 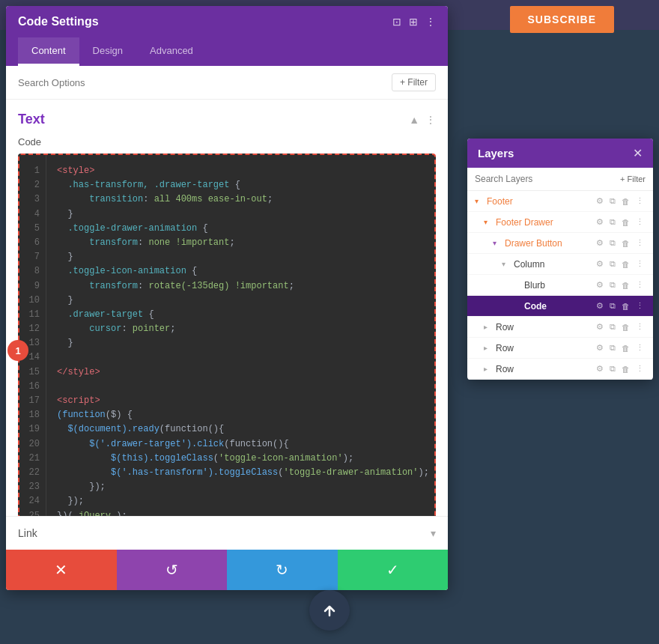 I want to click on link-chevron-icon: ▾, so click(x=433, y=533).